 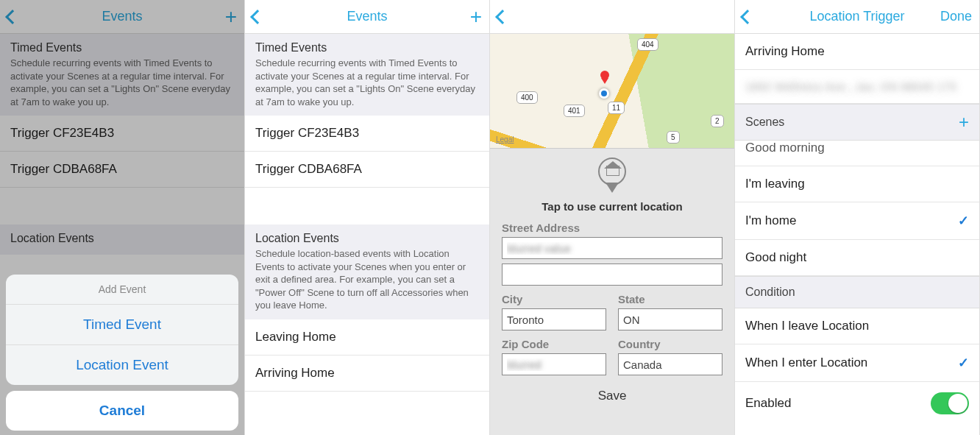 I want to click on save-button: Save, so click(x=612, y=396).